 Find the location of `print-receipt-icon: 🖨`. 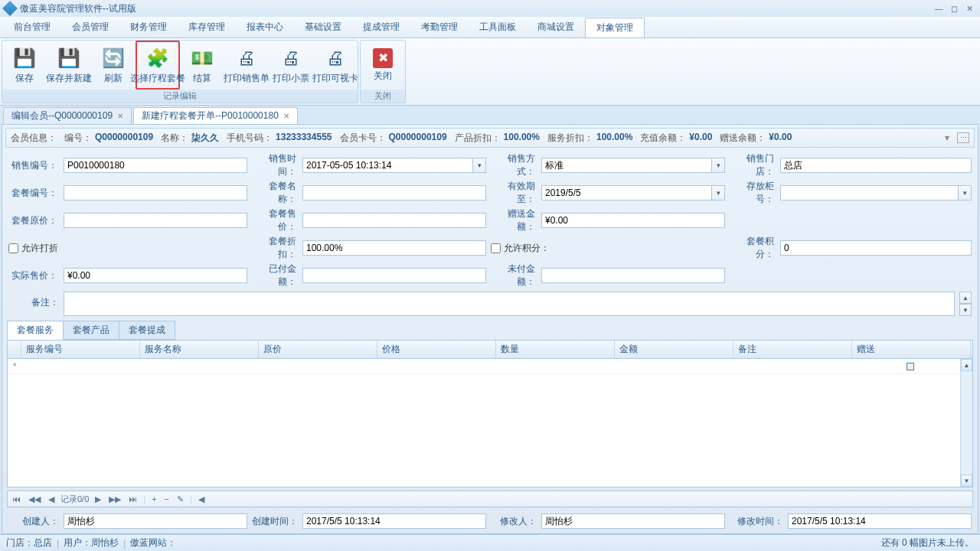

print-receipt-icon: 🖨 is located at coordinates (291, 58).